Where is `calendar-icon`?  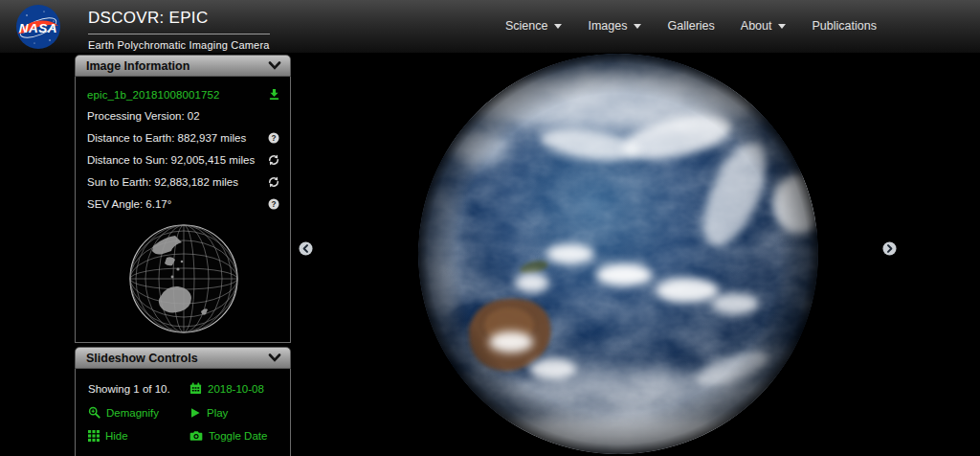
calendar-icon is located at coordinates (195, 389).